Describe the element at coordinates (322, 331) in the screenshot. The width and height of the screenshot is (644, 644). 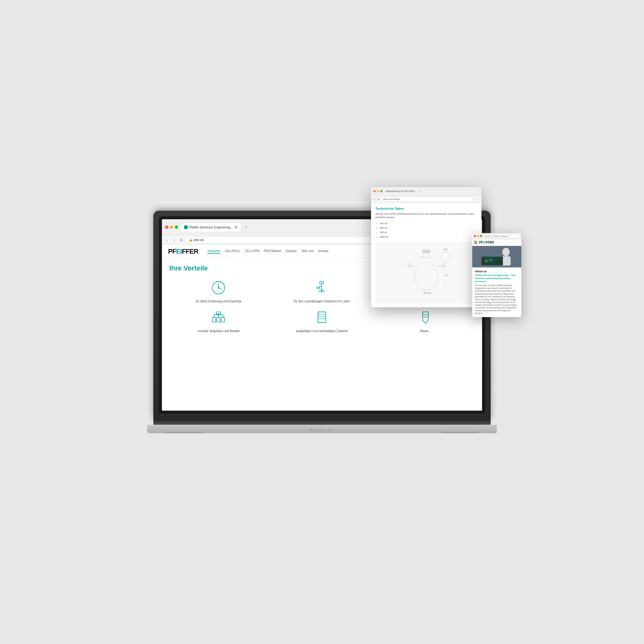
I see `feature-5-label: langlebiges und nachhaltiges Zubehör` at that location.